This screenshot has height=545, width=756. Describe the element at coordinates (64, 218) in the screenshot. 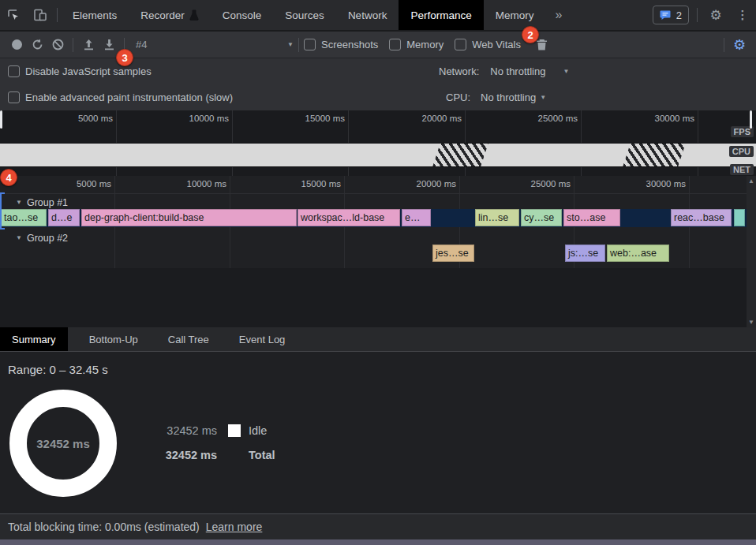

I see `flame-bar: d…e` at that location.